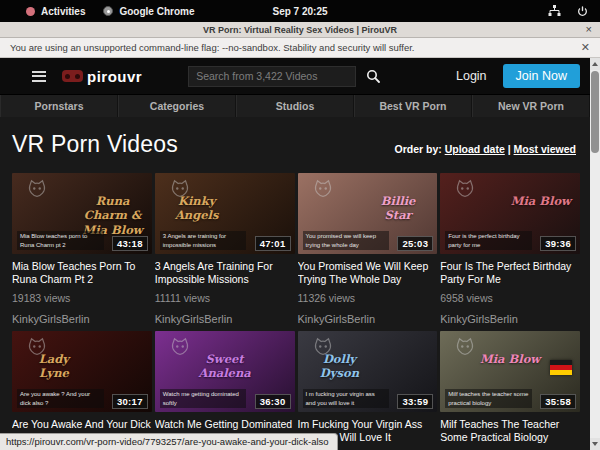 The height and width of the screenshot is (450, 600). I want to click on nav-item-studios: Studios, so click(295, 106).